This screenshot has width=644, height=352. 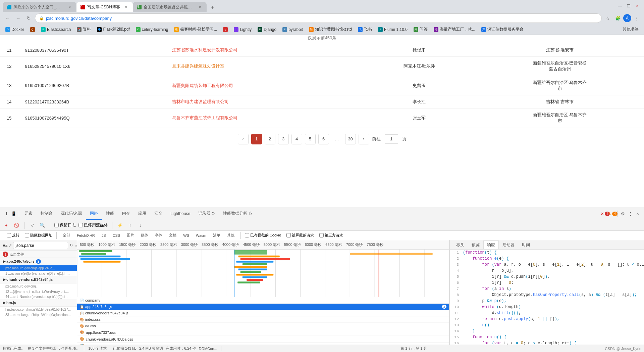 What do you see at coordinates (205, 118) in the screenshot?
I see `company-link: 乌鲁木齐市燕江装饰工程有限公司` at bounding box center [205, 118].